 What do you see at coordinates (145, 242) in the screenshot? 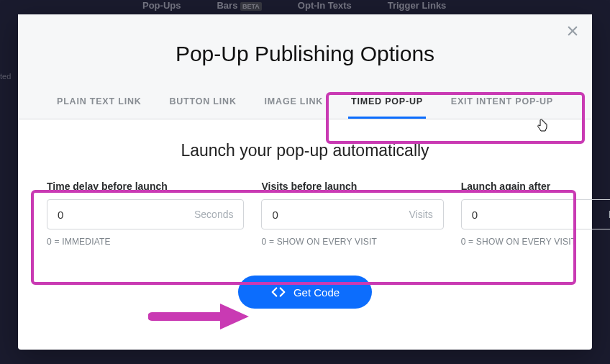
I see `field-hint: 0 = IMMEDIATE` at bounding box center [145, 242].